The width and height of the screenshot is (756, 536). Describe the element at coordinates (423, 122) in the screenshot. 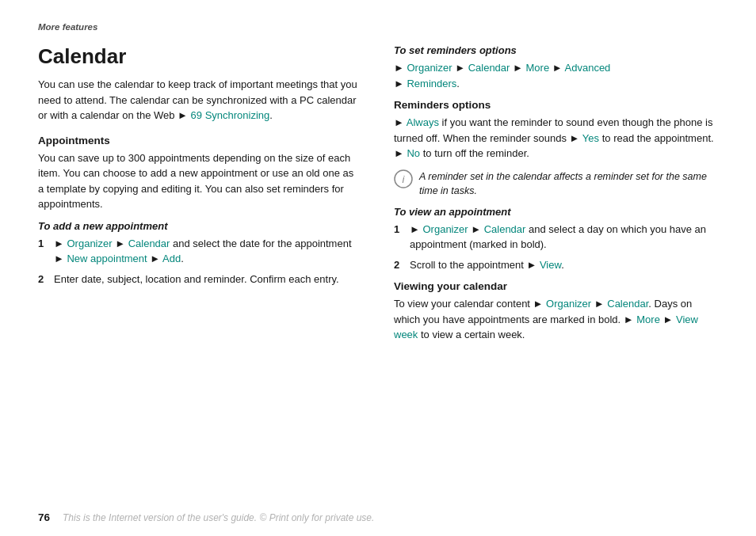

I see `always-link: Always` at that location.